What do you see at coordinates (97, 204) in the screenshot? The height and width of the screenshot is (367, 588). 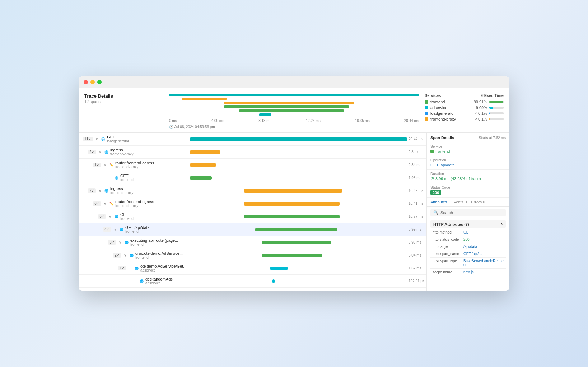 I see `span-count: 6✓` at bounding box center [97, 204].